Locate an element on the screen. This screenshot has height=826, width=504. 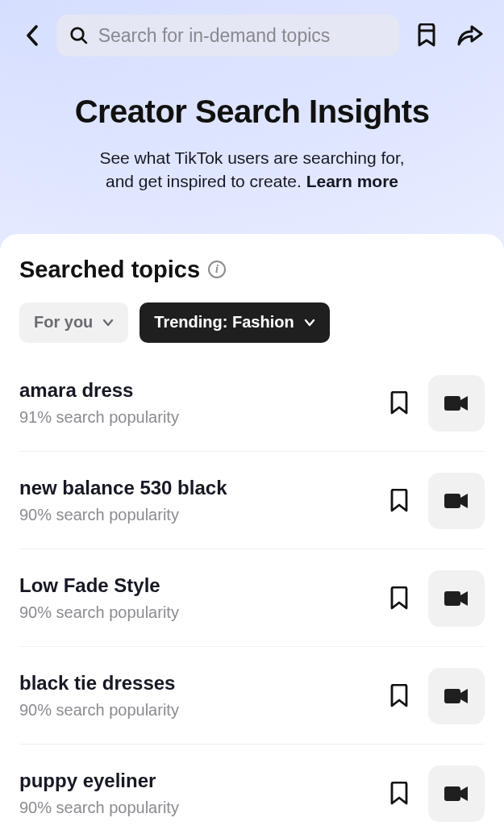
bookmarks-button is located at coordinates (427, 35).